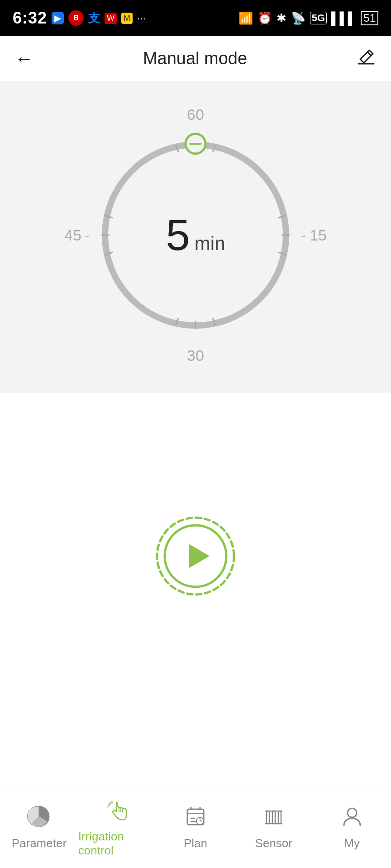  What do you see at coordinates (309, 18) in the screenshot?
I see `status-right-icons: 📶 ⏰ ✱ 📡 5G ▌▌▌ 51` at bounding box center [309, 18].